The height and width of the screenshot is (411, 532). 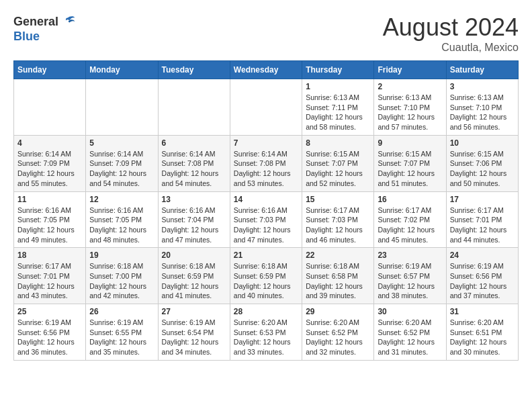 I want to click on day-number: 4, so click(x=50, y=143).